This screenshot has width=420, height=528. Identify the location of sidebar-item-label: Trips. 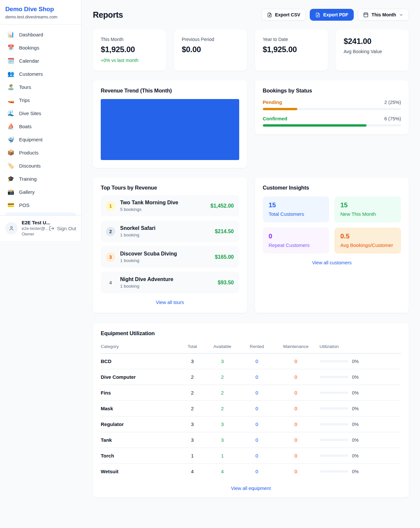
(24, 100).